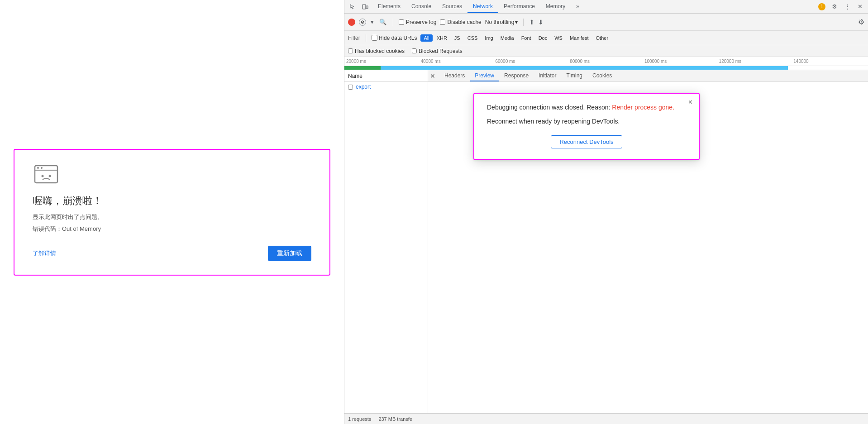  I want to click on warning-count: 1, so click(822, 7).